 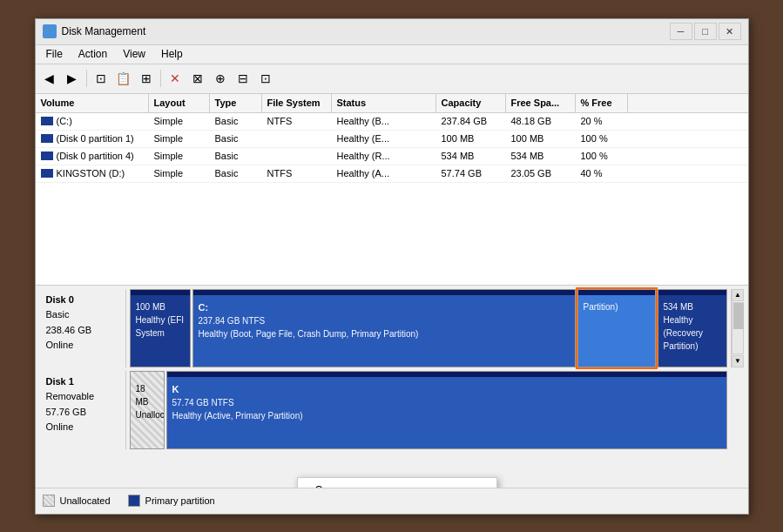 What do you see at coordinates (236, 103) in the screenshot?
I see `col-header-type: Type` at bounding box center [236, 103].